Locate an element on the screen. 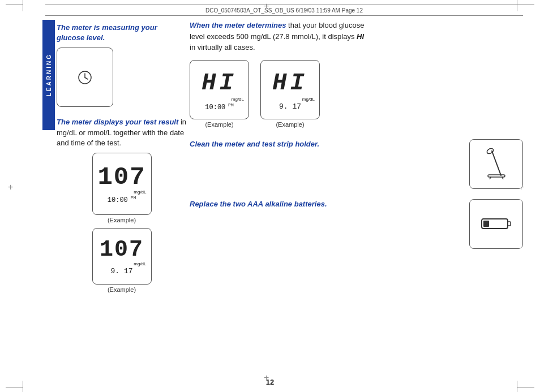 This screenshot has width=540, height=392. clock-icon is located at coordinates (85, 77).